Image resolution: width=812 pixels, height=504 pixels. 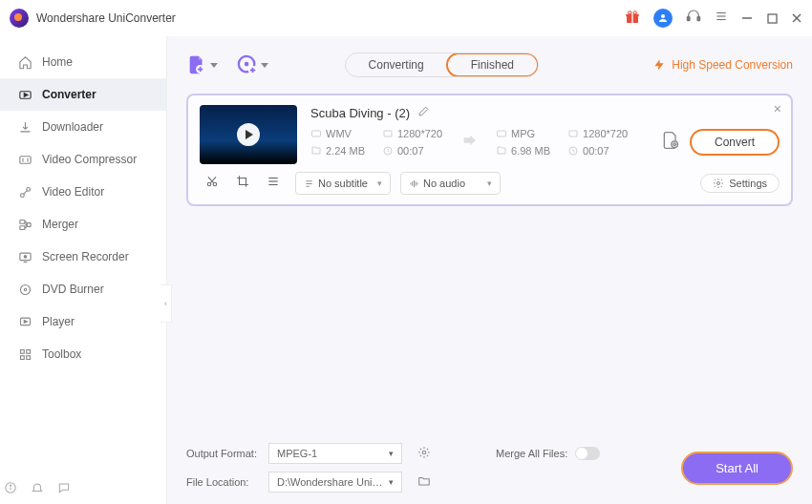 What do you see at coordinates (273, 183) in the screenshot?
I see `effect-icon` at bounding box center [273, 183].